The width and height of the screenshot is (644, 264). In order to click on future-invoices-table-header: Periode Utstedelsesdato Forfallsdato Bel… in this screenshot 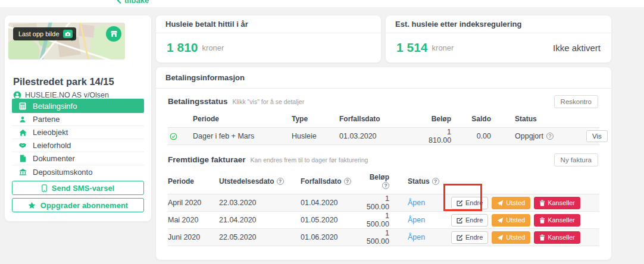, I will do `click(383, 182)`.